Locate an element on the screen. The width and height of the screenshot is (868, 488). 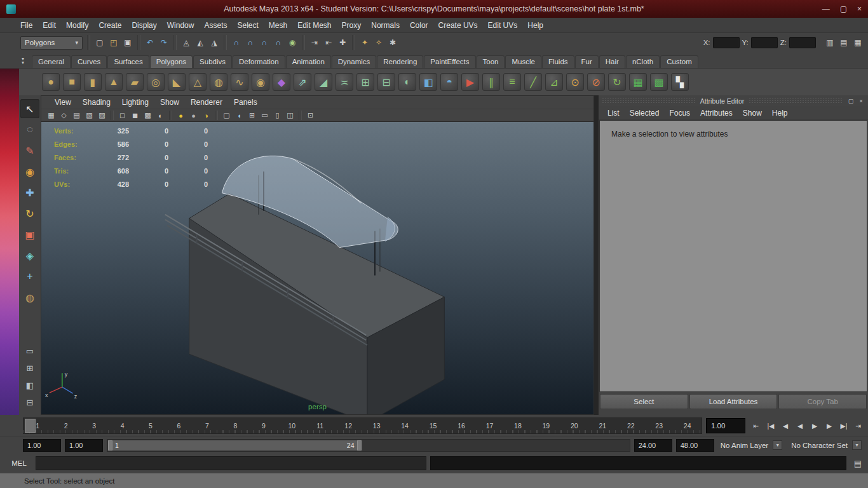
maximize-button: ▢ is located at coordinates (844, 9).